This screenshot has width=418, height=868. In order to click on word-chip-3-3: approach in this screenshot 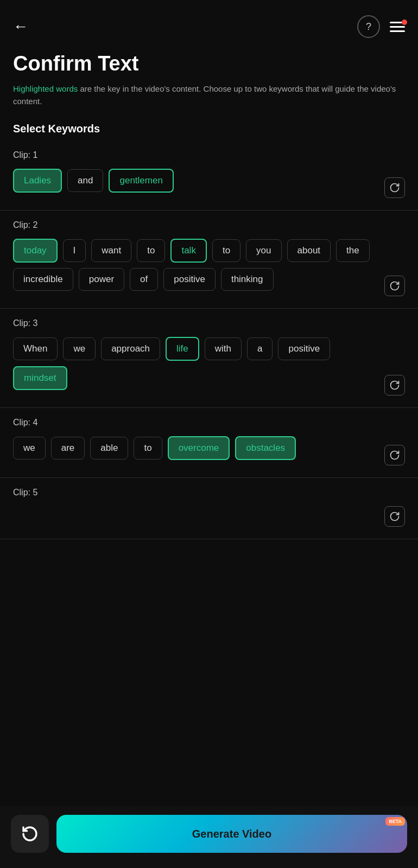, I will do `click(130, 349)`.